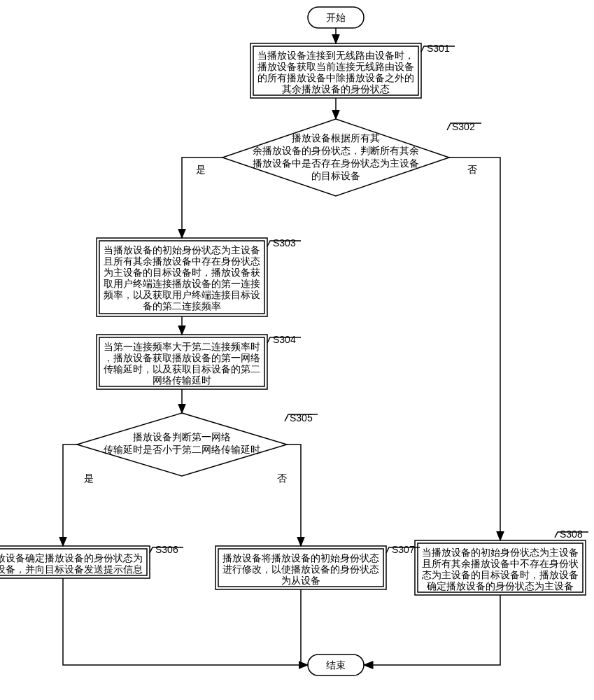 Image resolution: width=594 pixels, height=700 pixels. Describe the element at coordinates (282, 478) in the screenshot. I see `edge-s305-no-label: 否` at that location.